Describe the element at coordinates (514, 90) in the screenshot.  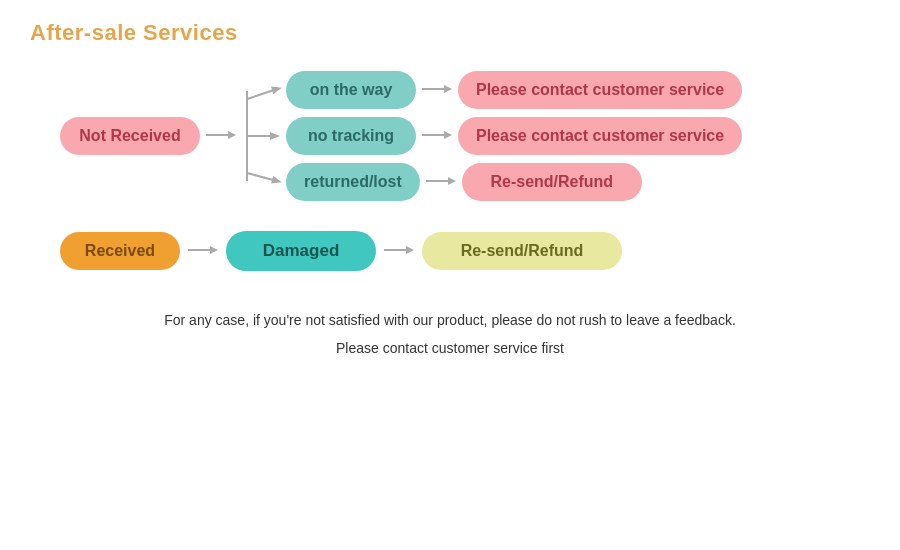
I see `branch-row-1: on the way Please contact customer servi…` at that location.